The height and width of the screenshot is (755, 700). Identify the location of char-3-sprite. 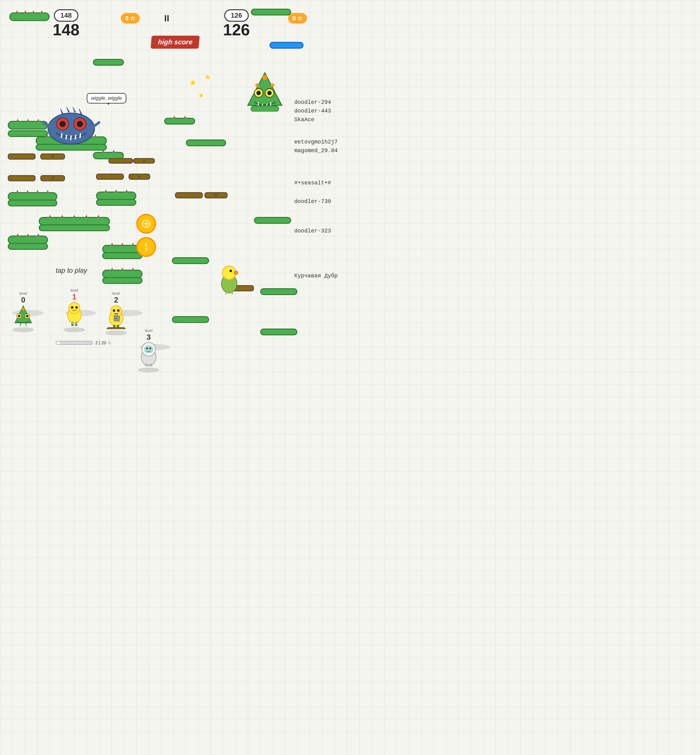
(148, 354).